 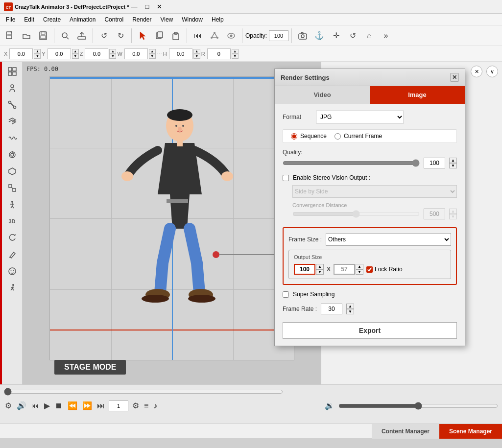 What do you see at coordinates (351, 163) in the screenshot?
I see `quality-slider` at bounding box center [351, 163].